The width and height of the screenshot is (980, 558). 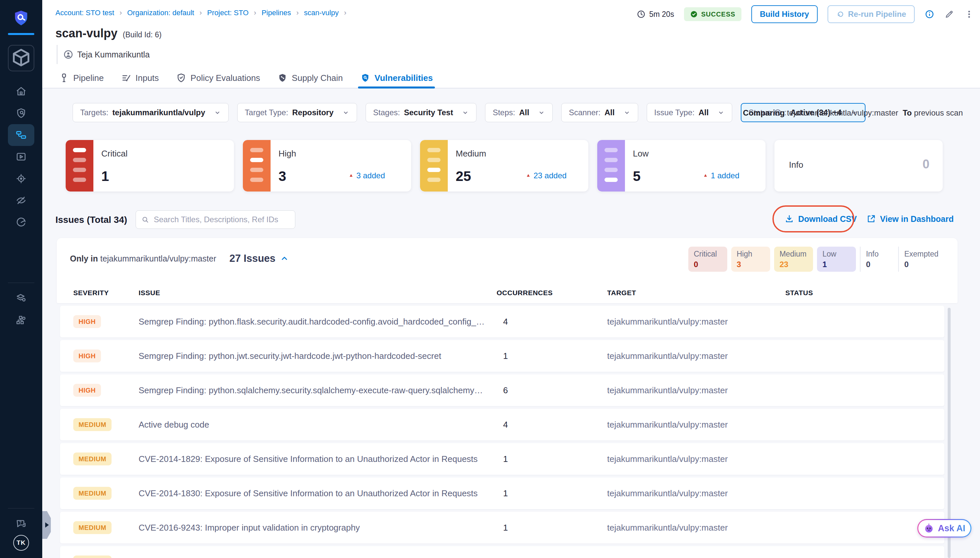 I want to click on title-row: scan-vulpy (Build Id: 6), so click(x=109, y=33).